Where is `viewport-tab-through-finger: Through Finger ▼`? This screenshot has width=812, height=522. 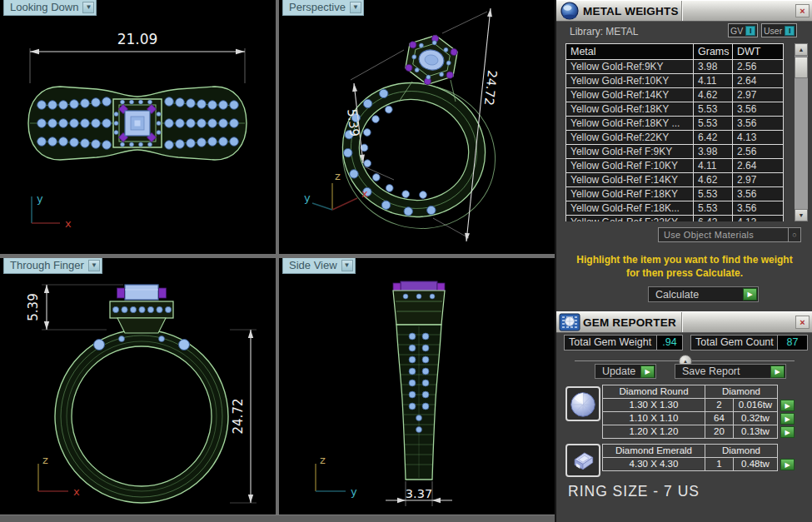 viewport-tab-through-finger: Through Finger ▼ is located at coordinates (53, 266).